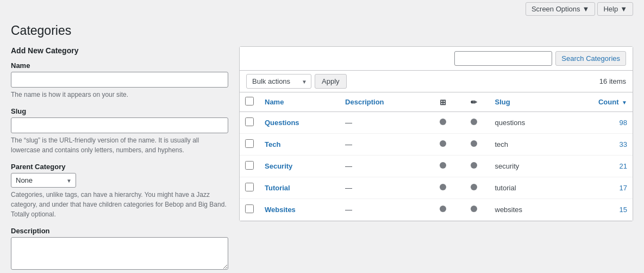 The height and width of the screenshot is (273, 644). I want to click on col-header-count: Count ▼, so click(598, 102).